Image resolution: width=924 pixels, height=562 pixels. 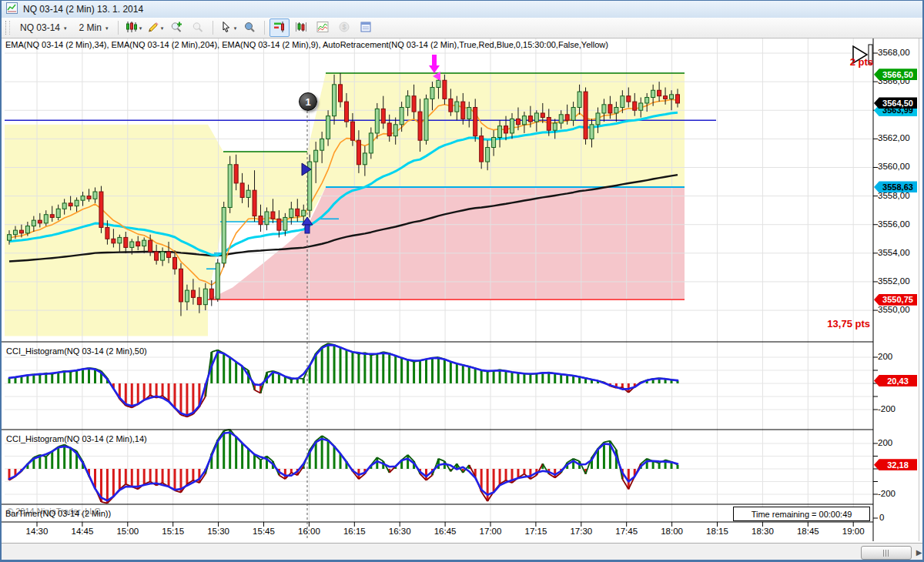 What do you see at coordinates (896, 465) in the screenshot?
I see `cci14-price-marker: 32,18` at bounding box center [896, 465].